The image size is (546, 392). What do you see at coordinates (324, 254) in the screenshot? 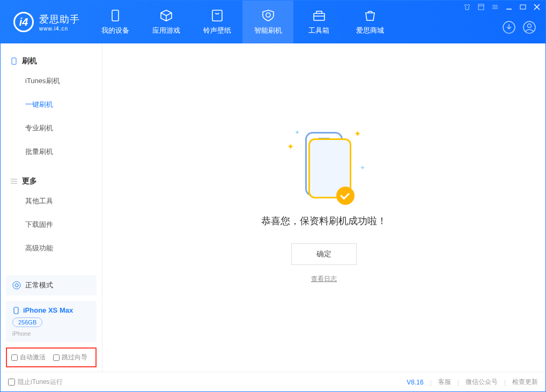
I see `ok-button: 确定` at bounding box center [324, 254].